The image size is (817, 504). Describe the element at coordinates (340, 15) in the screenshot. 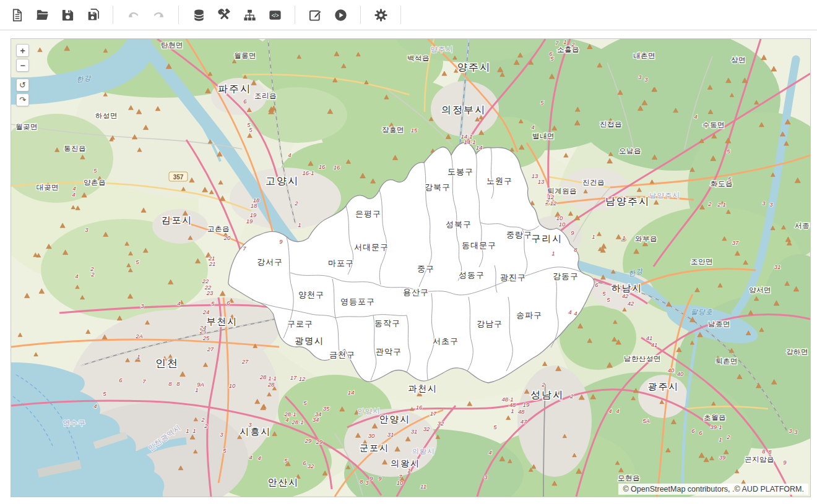

I see `run-button` at that location.